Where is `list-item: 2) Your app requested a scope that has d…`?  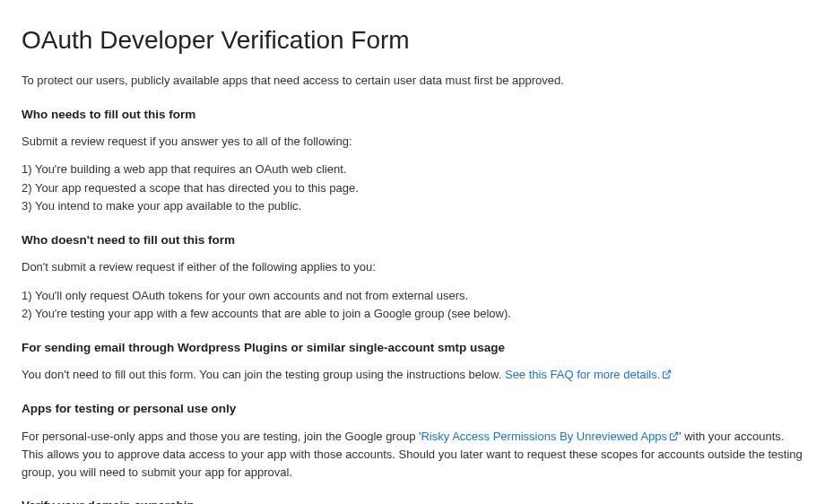 list-item: 2) Your app requested a scope that has d… is located at coordinates (412, 188).